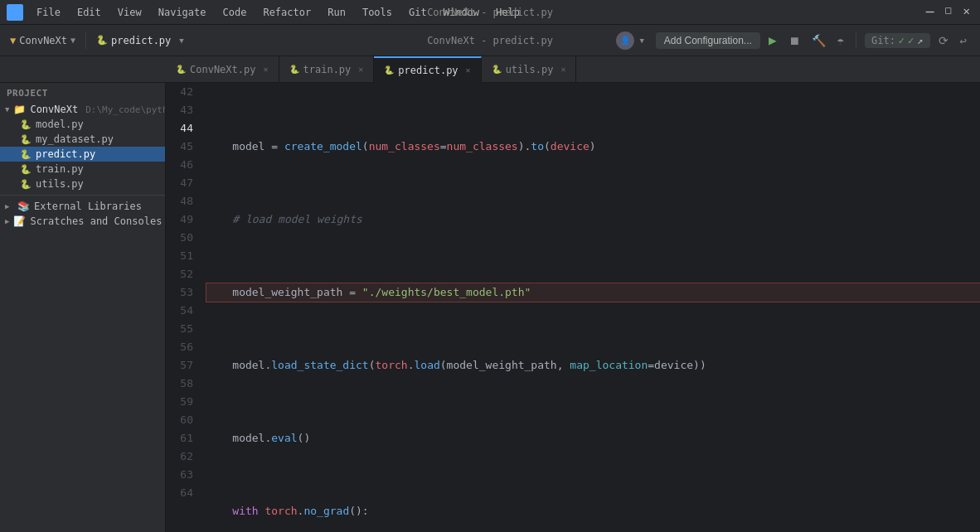 The width and height of the screenshot is (980, 532). I want to click on linenum-49: 49, so click(182, 220).